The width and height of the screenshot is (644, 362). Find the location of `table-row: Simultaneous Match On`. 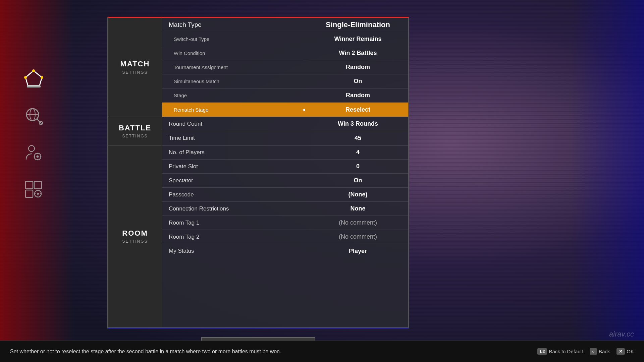

table-row: Simultaneous Match On is located at coordinates (285, 81).